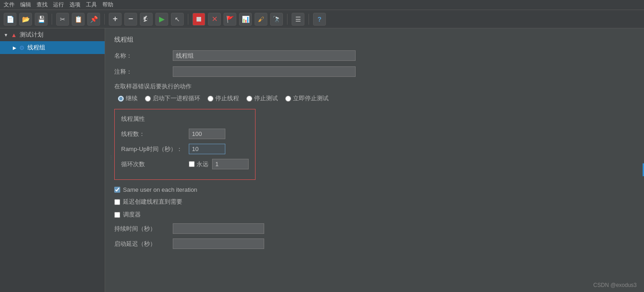  Describe the element at coordinates (117, 189) in the screenshot. I see `same-user-checkbox` at that location.